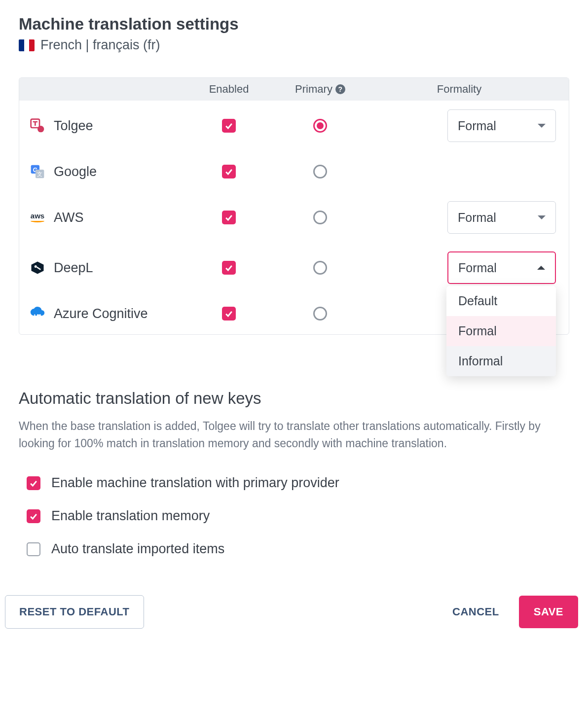  I want to click on tolgee-icon, so click(37, 126).